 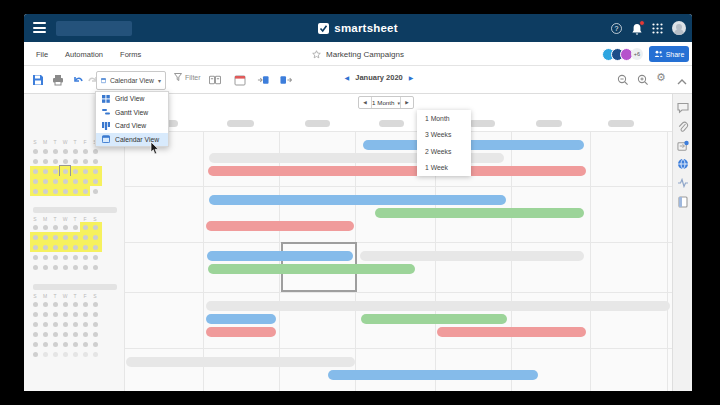 I want to click on sheet-summary-icon, so click(x=683, y=202).